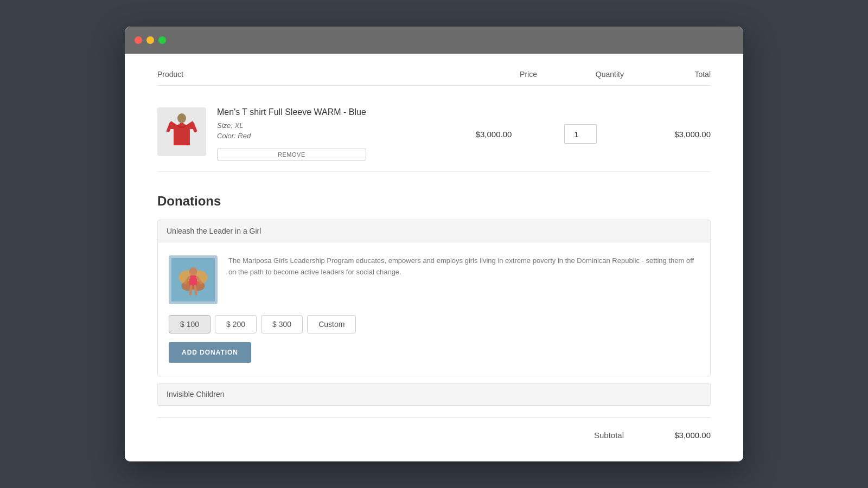 The width and height of the screenshot is (868, 488). Describe the element at coordinates (292, 136) in the screenshot. I see `product-color: Color: Red` at that location.